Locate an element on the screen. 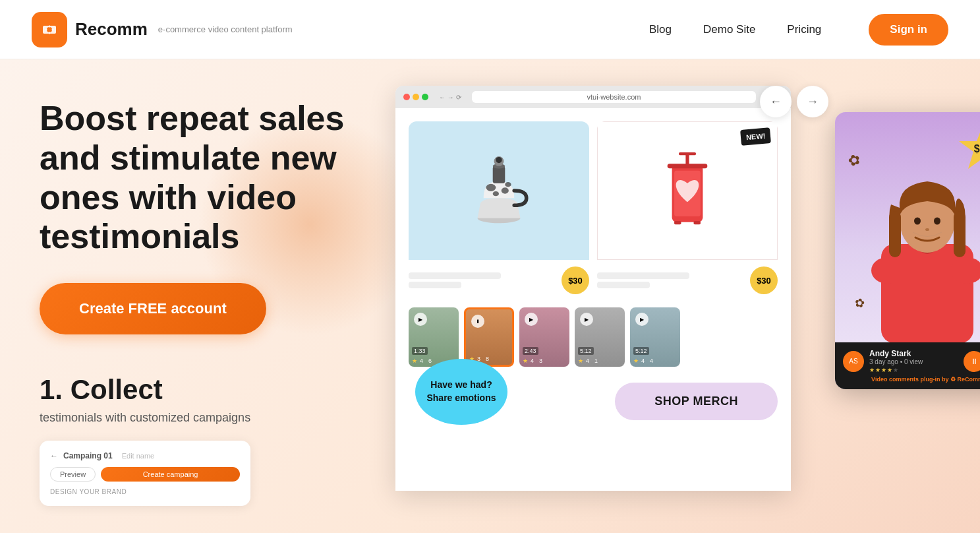 The height and width of the screenshot is (533, 980). product-info-2: $30 is located at coordinates (687, 280).